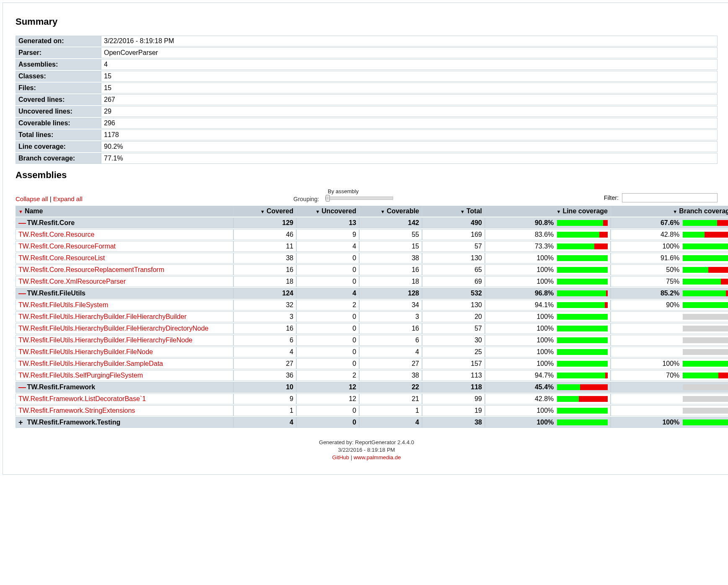 The height and width of the screenshot is (585, 728). I want to click on summary-value: 90.2%, so click(409, 147).